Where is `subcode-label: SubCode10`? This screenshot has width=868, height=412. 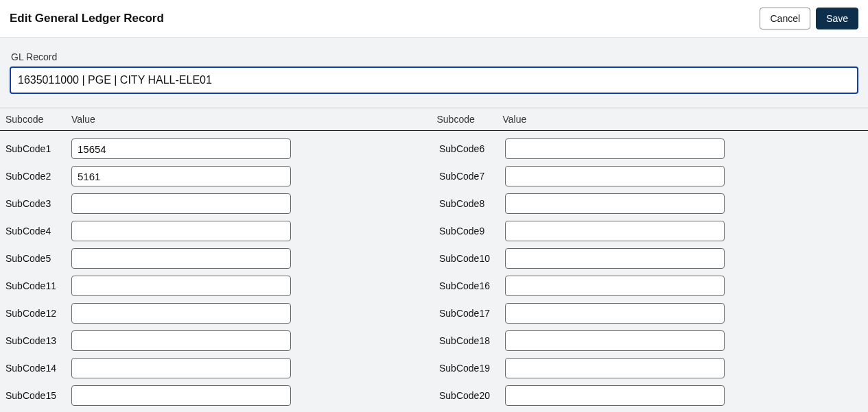
subcode-label: SubCode10 is located at coordinates (472, 258).